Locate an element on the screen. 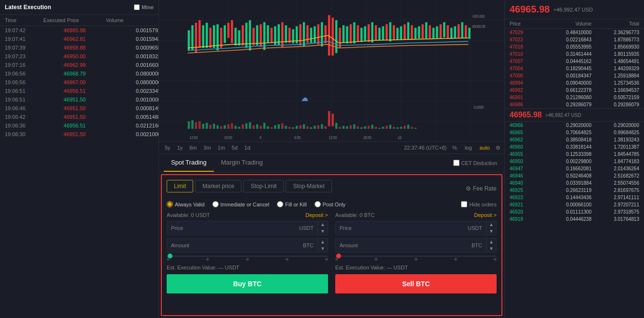 Image resolution: width=644 pixels, height=318 pixels. settings-icon: ⚙ is located at coordinates (498, 148).